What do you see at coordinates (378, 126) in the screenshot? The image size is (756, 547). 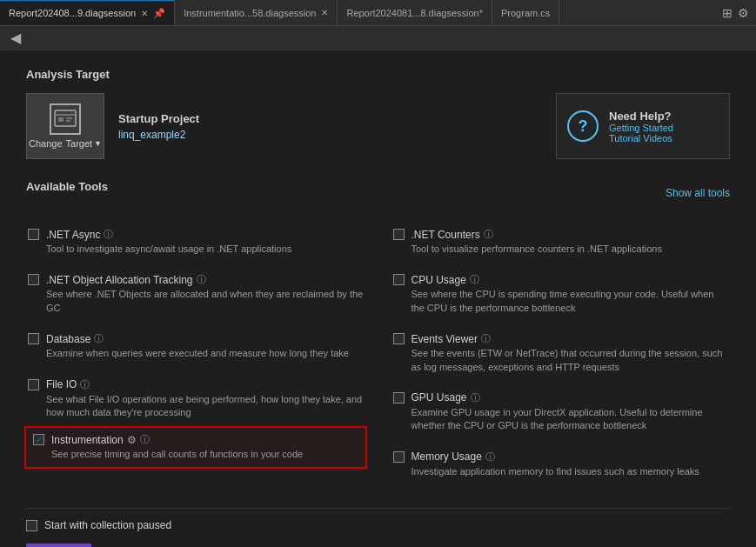 I see `analysis-target-panel: Change Target ▼ Startup Project linq_exa…` at bounding box center [378, 126].